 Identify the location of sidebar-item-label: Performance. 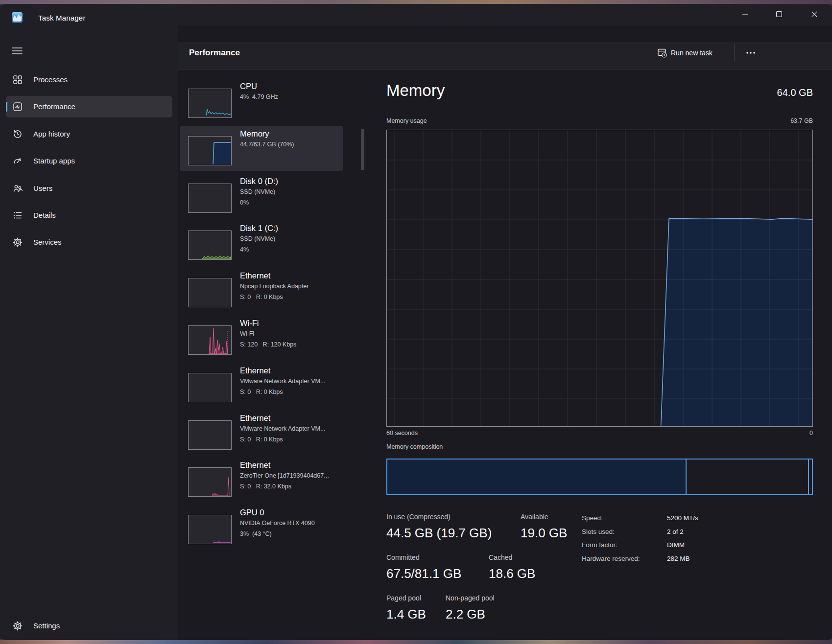
(54, 107).